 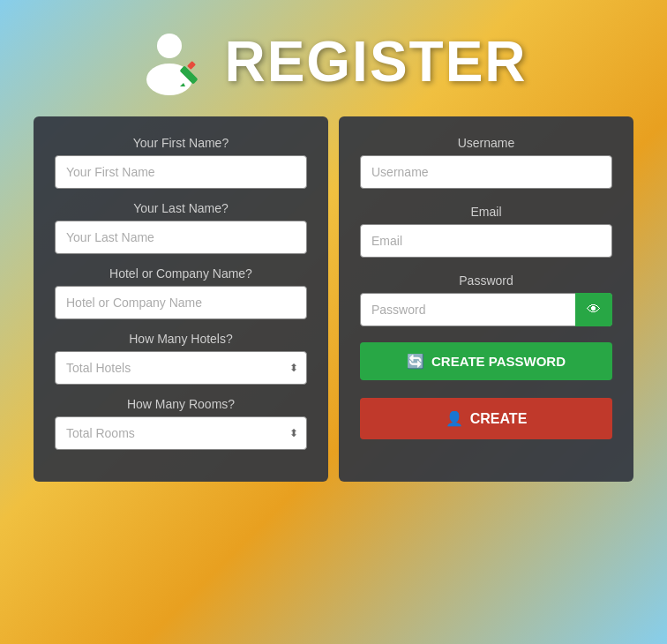 I want to click on last-name-group: Your Last Name?, so click(x=181, y=228).